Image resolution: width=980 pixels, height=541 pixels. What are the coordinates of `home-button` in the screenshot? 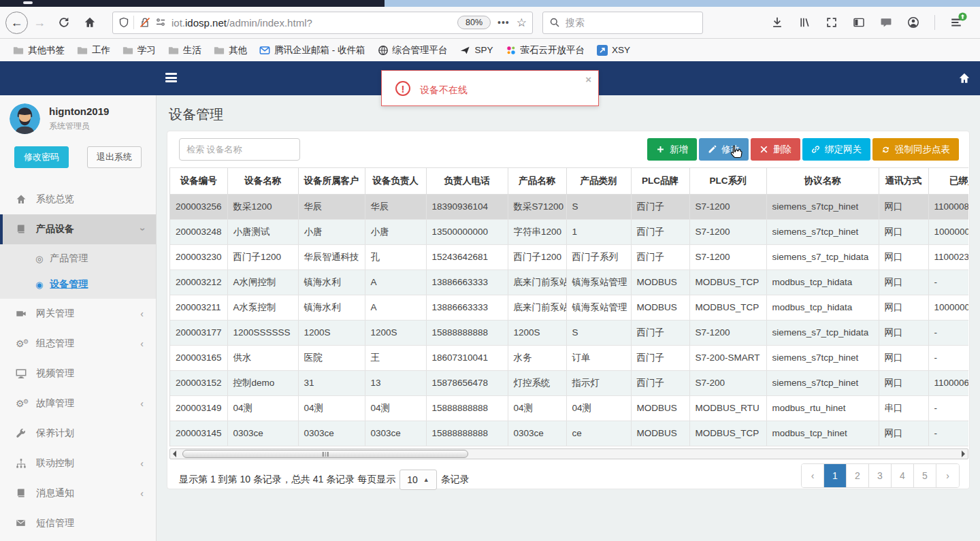 It's located at (90, 22).